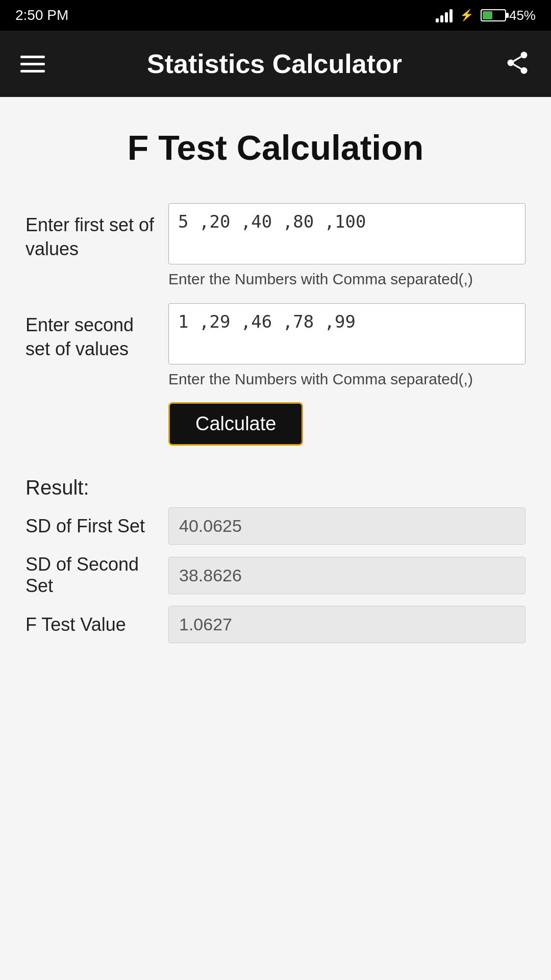 The height and width of the screenshot is (980, 551). What do you see at coordinates (522, 15) in the screenshot?
I see `battery-percent: 45%` at bounding box center [522, 15].